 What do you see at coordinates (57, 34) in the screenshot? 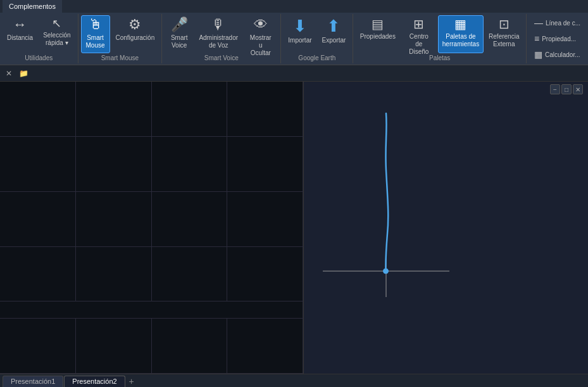
I see `btn-seleccion: ↖ Selecciónrápida ▾` at bounding box center [57, 34].